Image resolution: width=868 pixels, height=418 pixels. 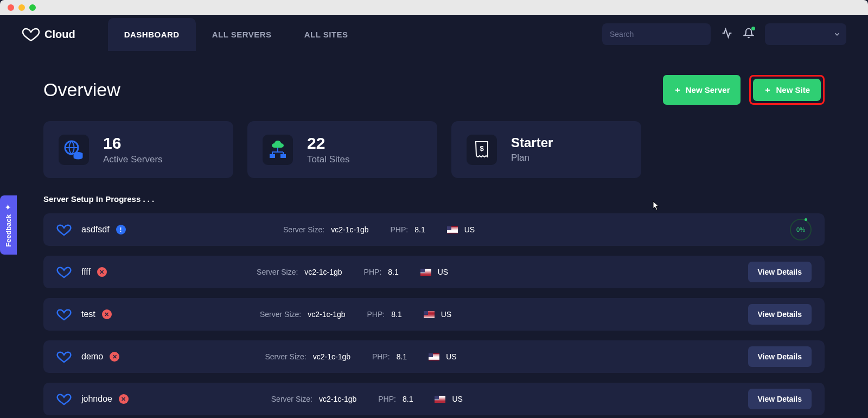 I want to click on server-row: test✕Server Size:vc2-1c-1gbPHP:8.1USView…, so click(x=434, y=314).